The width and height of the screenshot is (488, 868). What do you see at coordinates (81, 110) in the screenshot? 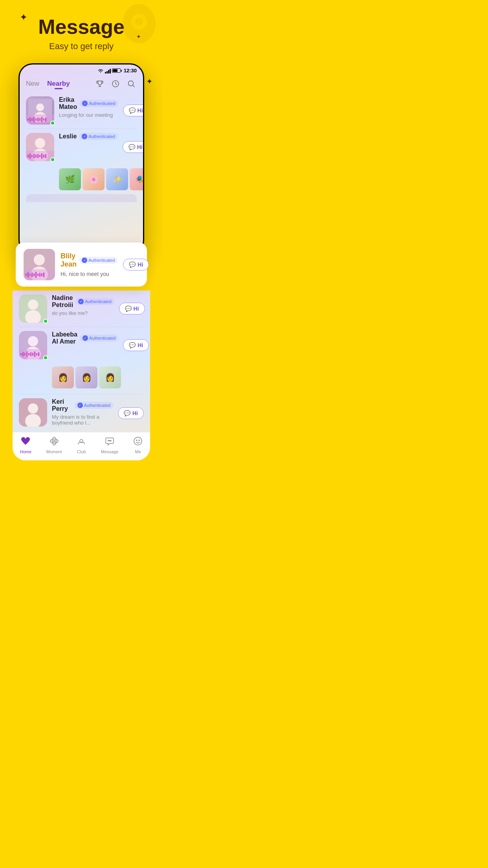
I see `user-card-erika: Erika Mateo ✓ Authenticated Longing for …` at bounding box center [81, 110].